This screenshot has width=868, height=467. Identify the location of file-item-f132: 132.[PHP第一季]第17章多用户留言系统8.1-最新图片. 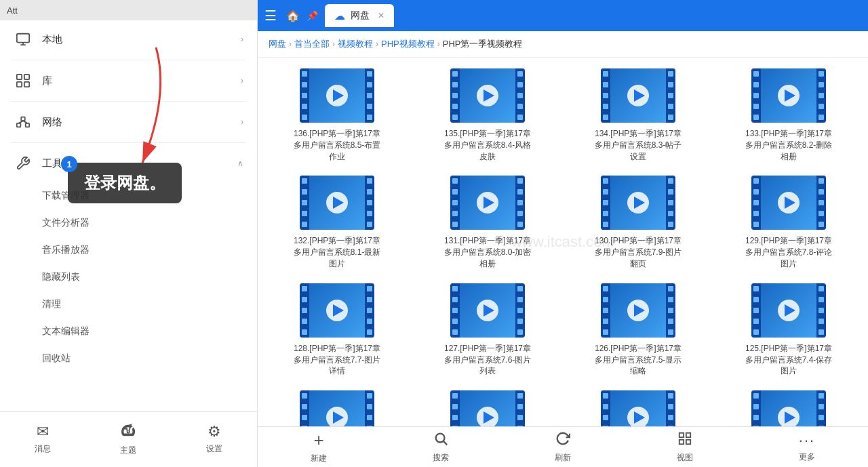
(337, 222).